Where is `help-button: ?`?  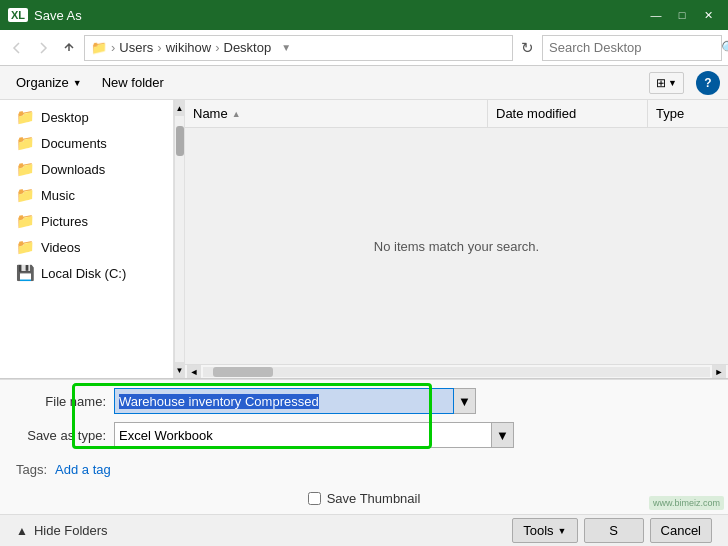
help-button: ? is located at coordinates (708, 83).